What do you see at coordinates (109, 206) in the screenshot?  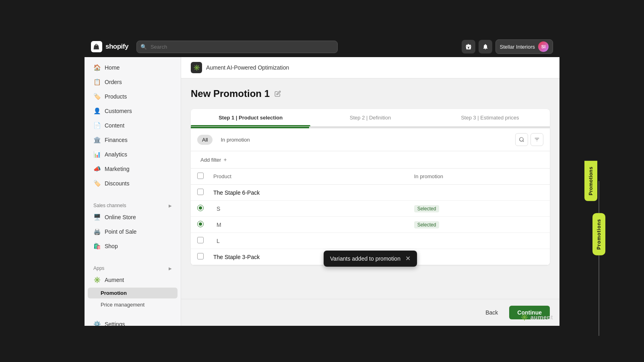 I see `sales-channels-label: Sales channels` at bounding box center [109, 206].